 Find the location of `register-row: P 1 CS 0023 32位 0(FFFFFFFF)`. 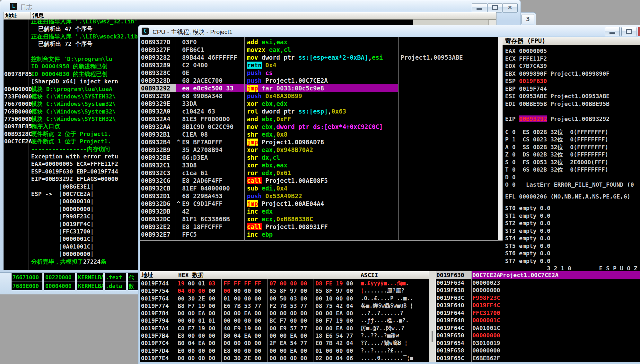

register-row: P 1 CS 0023 32位 0(FFFFFFFF) is located at coordinates (571, 140).